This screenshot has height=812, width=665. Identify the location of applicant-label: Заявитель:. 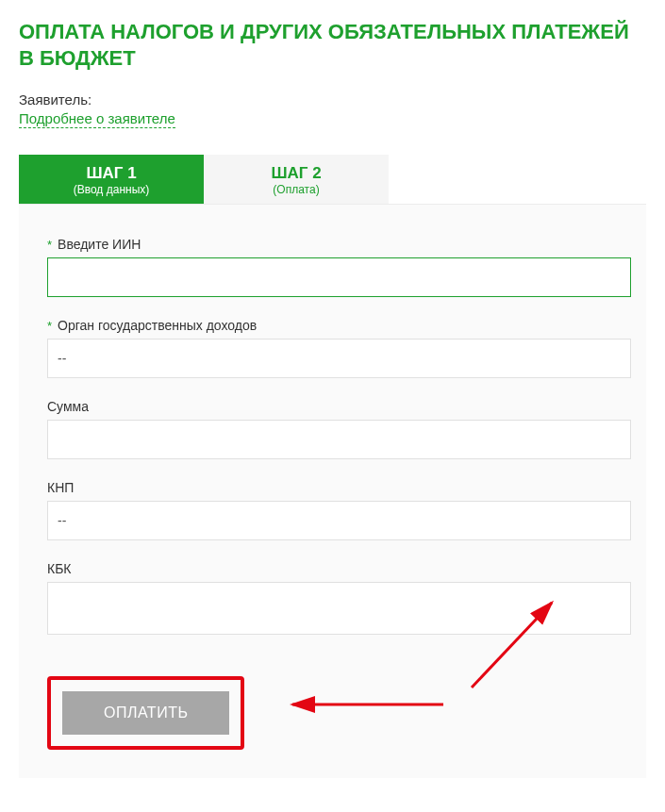
(332, 100).